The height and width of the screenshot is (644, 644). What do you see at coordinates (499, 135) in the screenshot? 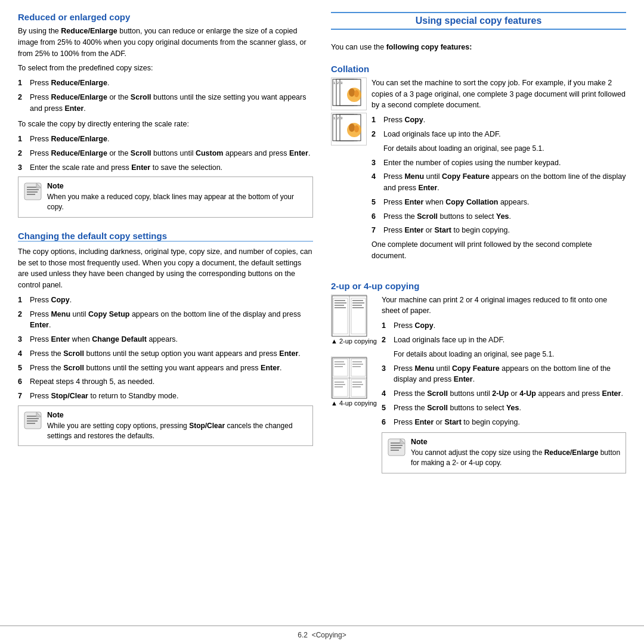
I see `list-item: 2Load originals face up into the ADF.` at bounding box center [499, 135].